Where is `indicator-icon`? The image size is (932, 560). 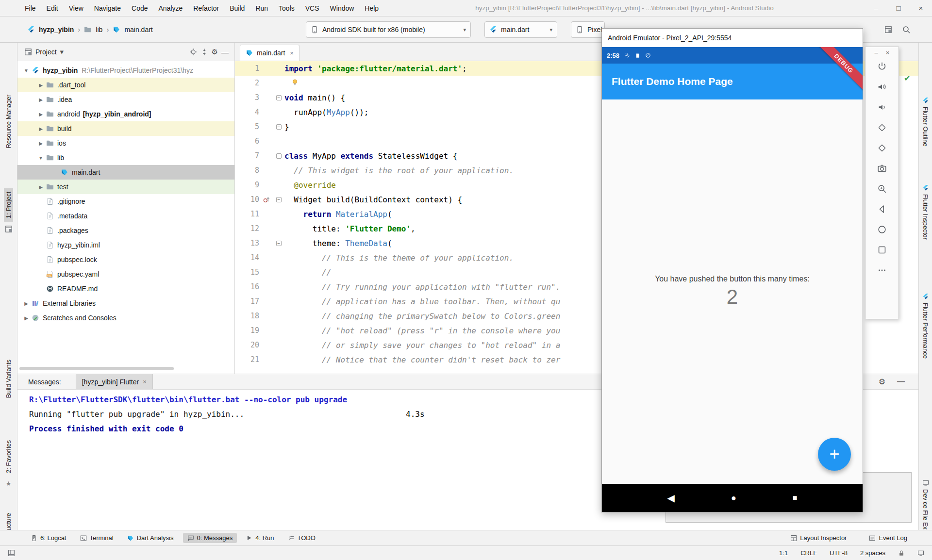 indicator-icon is located at coordinates (921, 553).